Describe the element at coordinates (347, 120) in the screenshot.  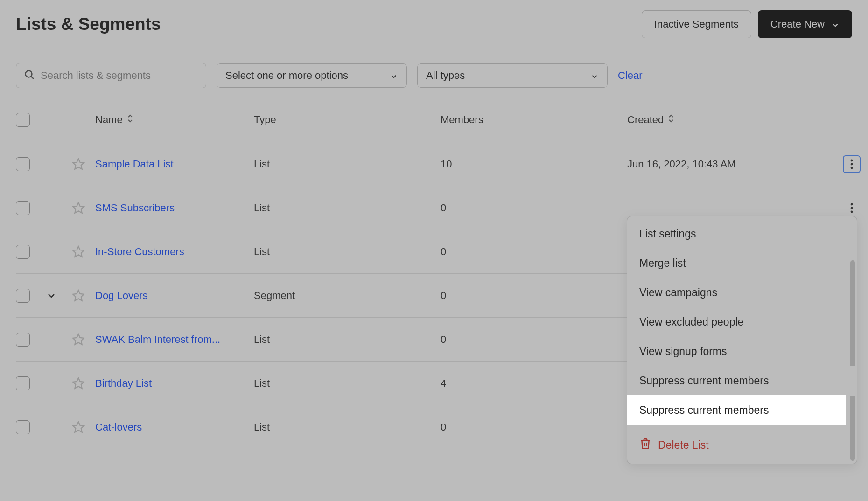
I see `column-header-type: Type` at that location.